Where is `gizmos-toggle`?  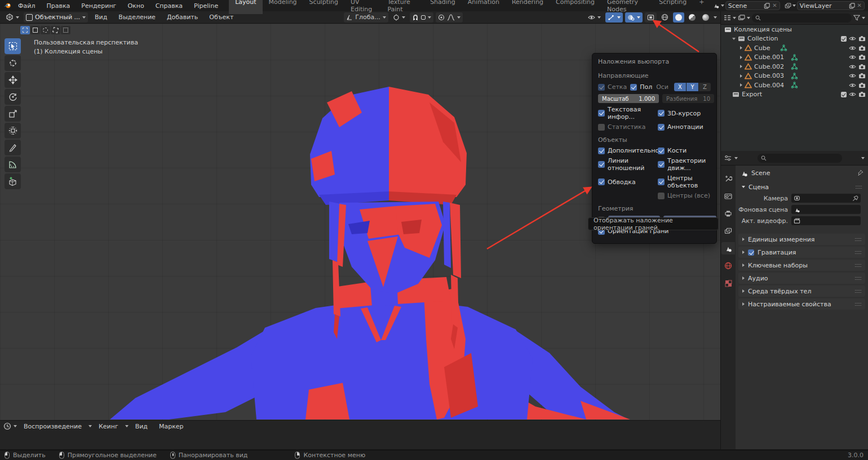
gizmos-toggle is located at coordinates (614, 17).